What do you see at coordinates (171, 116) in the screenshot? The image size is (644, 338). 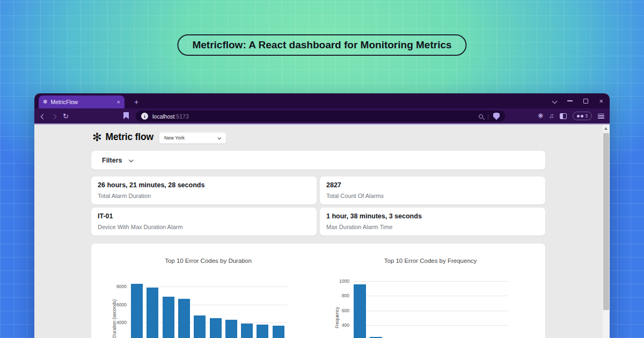 I see `url-text: localhost:5173` at bounding box center [171, 116].